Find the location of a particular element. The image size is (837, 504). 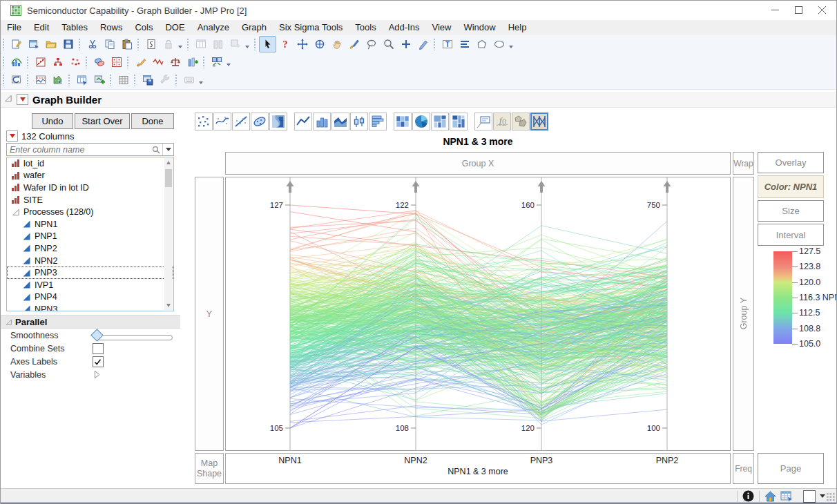

drop-zone-freq: Freq is located at coordinates (743, 468).